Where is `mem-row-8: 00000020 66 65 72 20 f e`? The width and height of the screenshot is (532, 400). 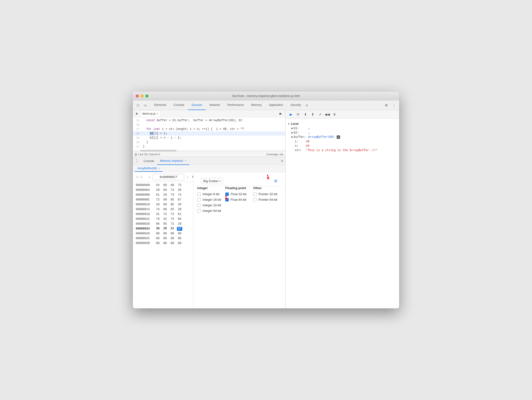
mem-row-8: 00000020 66 65 72 20 f e is located at coordinates (163, 224).